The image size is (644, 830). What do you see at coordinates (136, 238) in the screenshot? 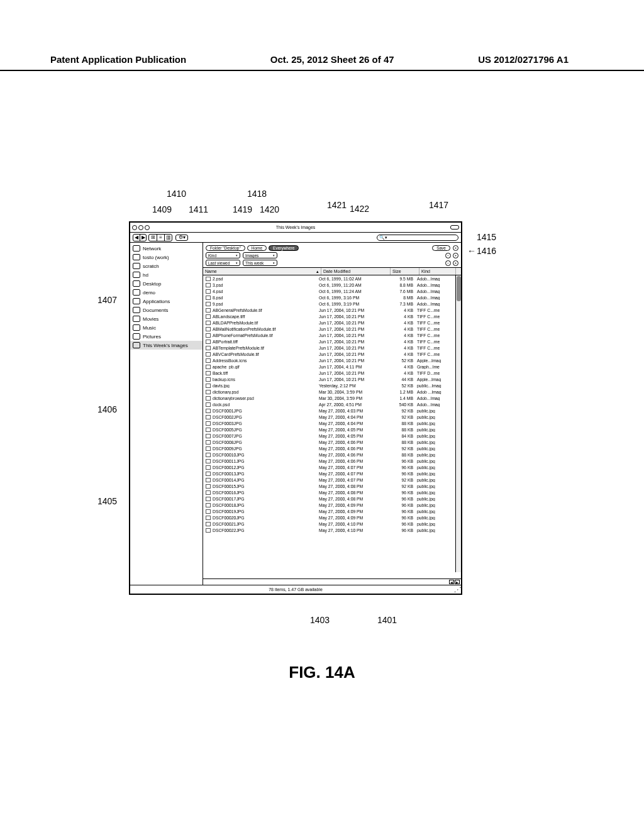
I see `back-button: ◀` at bounding box center [136, 238].